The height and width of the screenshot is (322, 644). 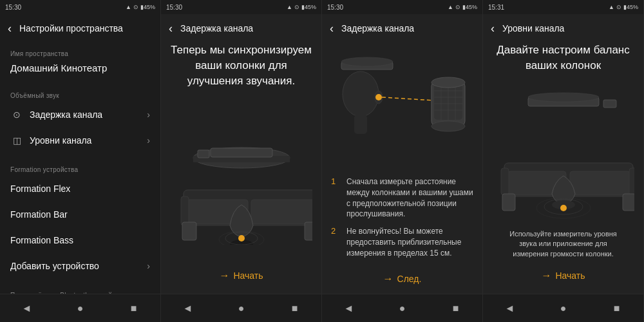 I want to click on delay-measurement-svg, so click(x=402, y=107).